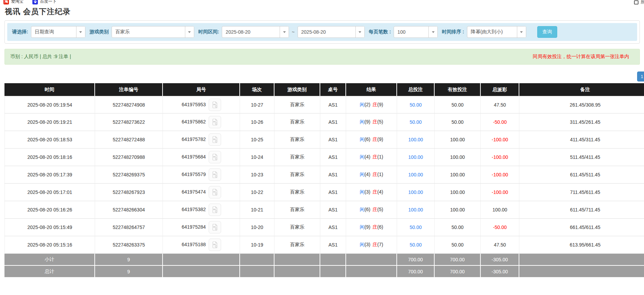 This screenshot has height=295, width=644. Describe the element at coordinates (324, 210) in the screenshot. I see `table-row: 2025-08-20 05:16:26 522748266304 6419753…` at that location.